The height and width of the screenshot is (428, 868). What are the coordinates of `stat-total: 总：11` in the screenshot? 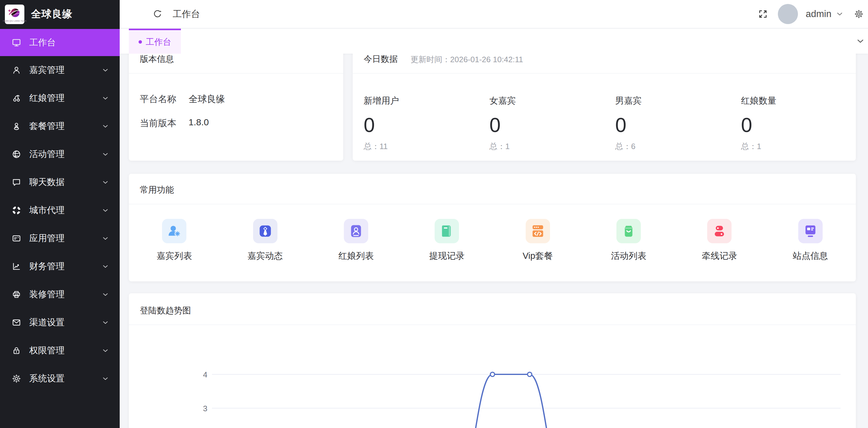 It's located at (421, 146).